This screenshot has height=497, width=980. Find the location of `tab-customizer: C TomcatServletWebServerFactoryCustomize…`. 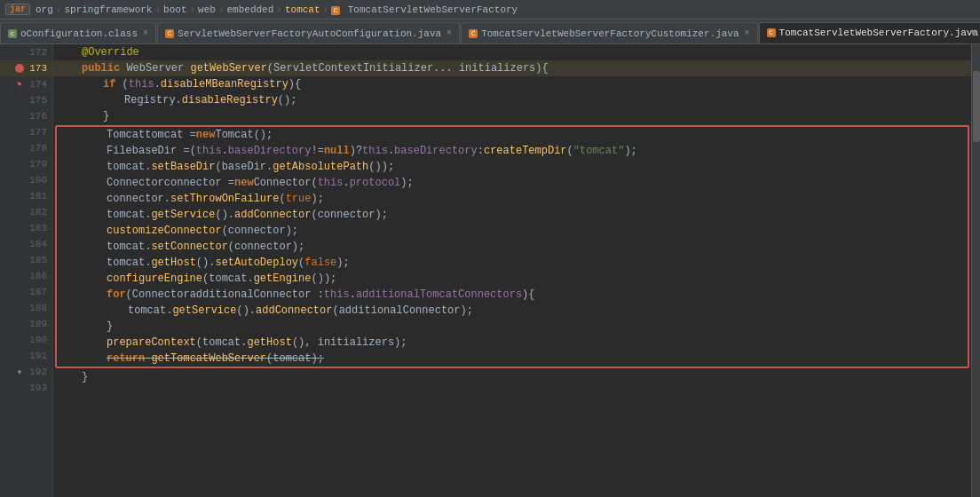

tab-customizer: C TomcatServletWebServerFactoryCustomize… is located at coordinates (609, 33).